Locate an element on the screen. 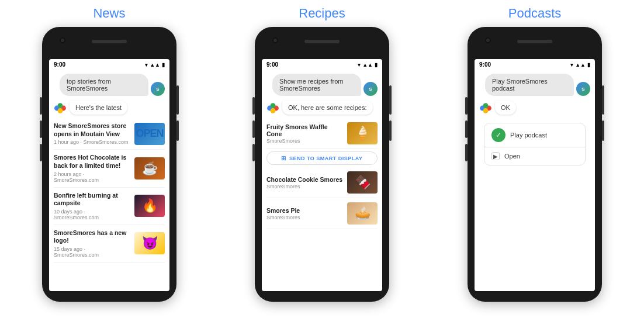 The height and width of the screenshot is (321, 644). phone-btn-power-p is located at coordinates (603, 100).